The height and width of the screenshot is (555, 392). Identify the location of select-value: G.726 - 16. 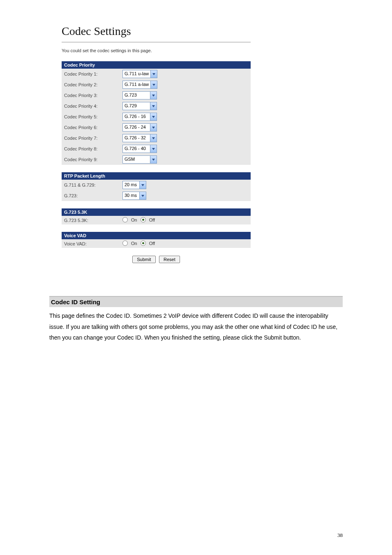
(136, 117).